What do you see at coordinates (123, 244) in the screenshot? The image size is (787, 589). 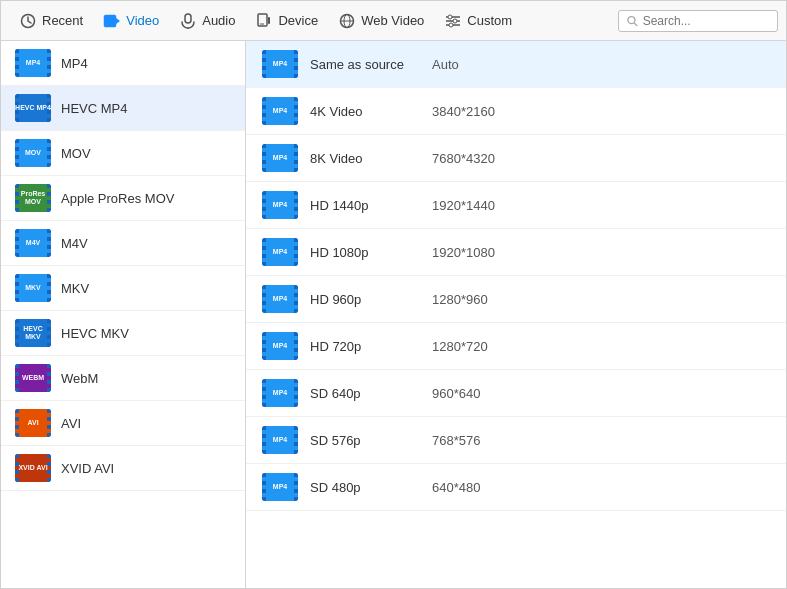 I see `format-item-m4v: M4VM4V` at bounding box center [123, 244].